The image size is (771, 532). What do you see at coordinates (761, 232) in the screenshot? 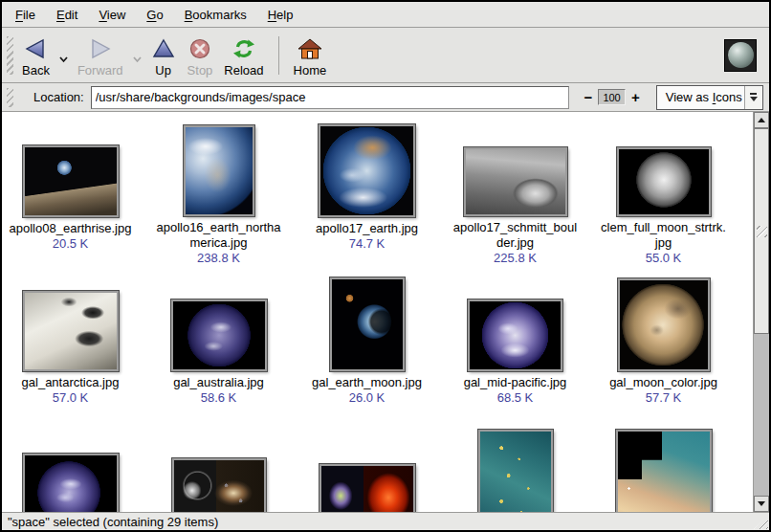
I see `scrollbar-thumb` at bounding box center [761, 232].